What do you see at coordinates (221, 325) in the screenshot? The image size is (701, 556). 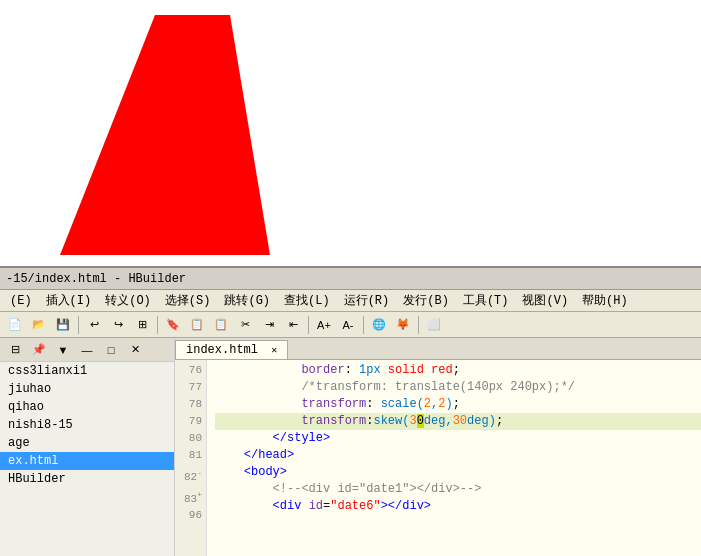 I see `toolbar-btn-paste: 📋` at bounding box center [221, 325].